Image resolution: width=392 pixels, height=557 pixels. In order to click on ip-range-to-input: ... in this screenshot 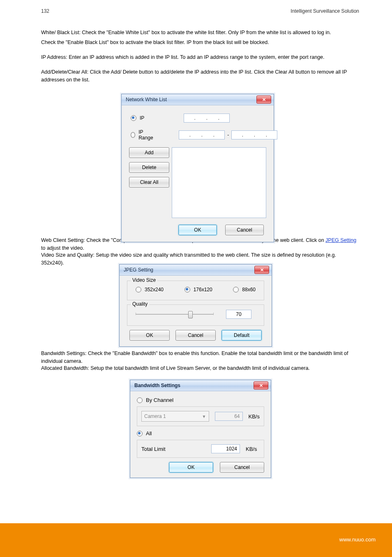, I will do `click(254, 135)`.